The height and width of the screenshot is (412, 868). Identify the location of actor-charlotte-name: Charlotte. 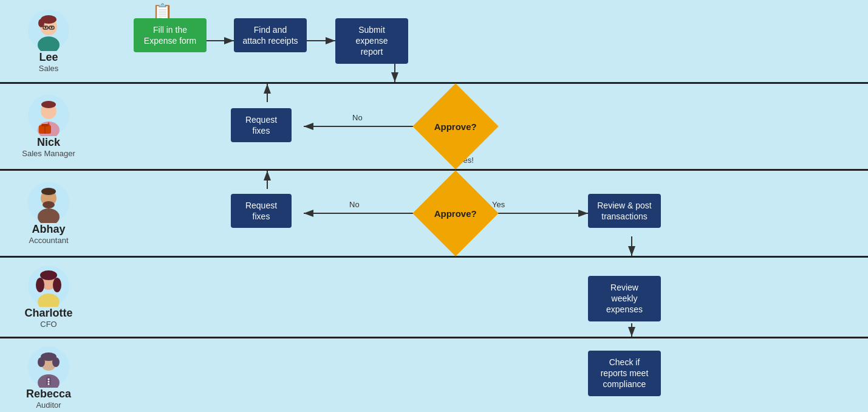
(49, 314).